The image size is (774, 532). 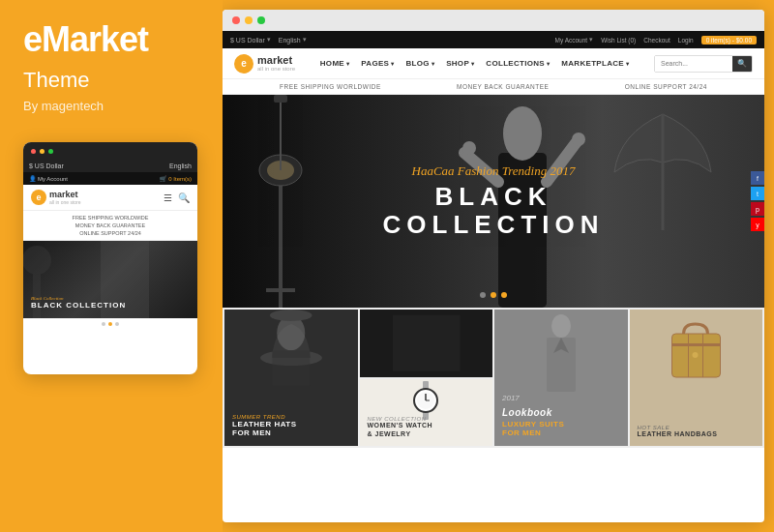 I want to click on benefit-money: MONEY BACK GUARANTEE, so click(x=503, y=87).